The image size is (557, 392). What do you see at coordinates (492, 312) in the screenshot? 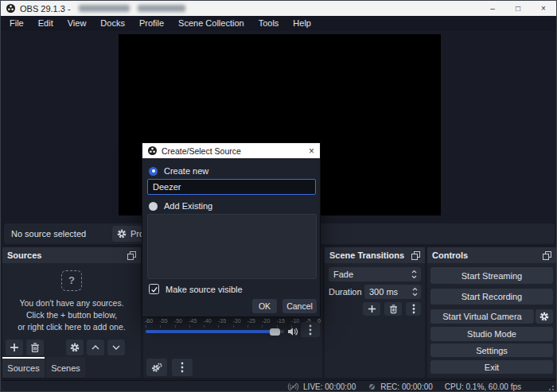
I see `controls-dock: Controls Start Streaming Start Recording…` at bounding box center [492, 312].